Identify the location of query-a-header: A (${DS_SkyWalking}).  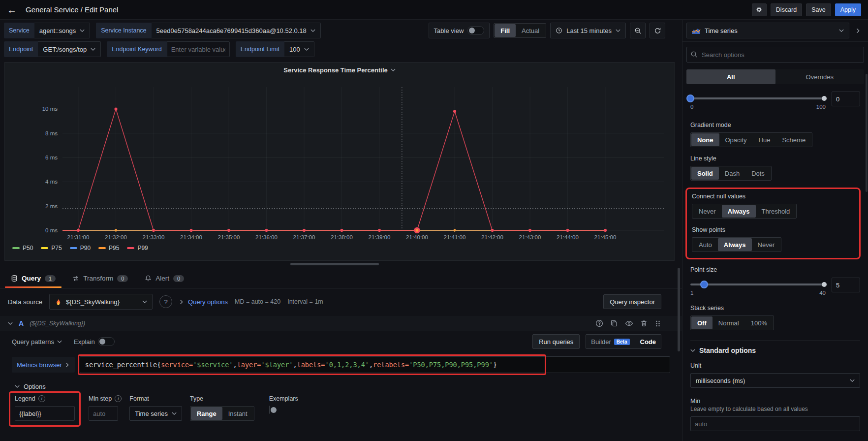
(341, 323).